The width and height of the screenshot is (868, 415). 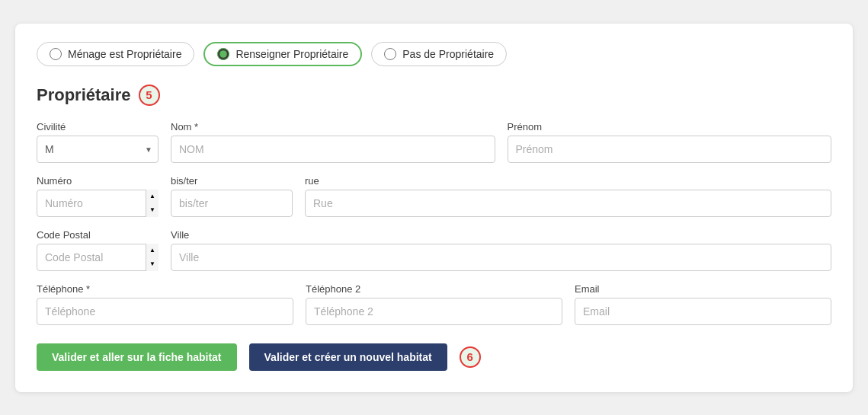 What do you see at coordinates (232, 203) in the screenshot?
I see `bis-input` at bounding box center [232, 203].